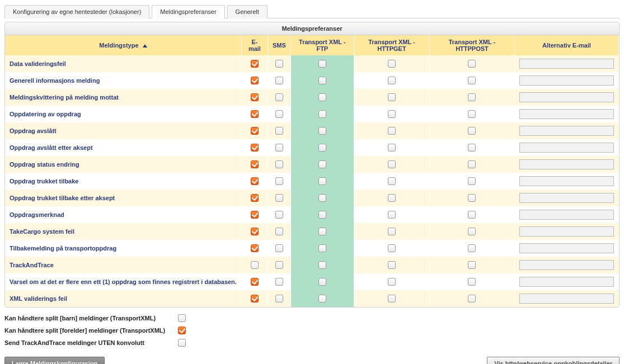 This screenshot has height=364, width=624. I want to click on col-email: E-mail, so click(254, 45).